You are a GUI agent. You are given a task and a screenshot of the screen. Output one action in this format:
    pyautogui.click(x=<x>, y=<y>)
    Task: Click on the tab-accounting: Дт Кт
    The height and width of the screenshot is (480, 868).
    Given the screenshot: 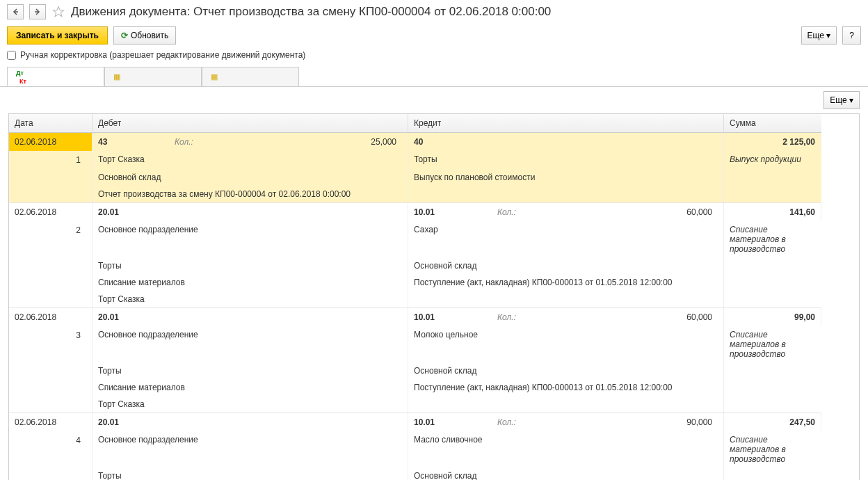 What is the action you would take?
    pyautogui.click(x=56, y=77)
    